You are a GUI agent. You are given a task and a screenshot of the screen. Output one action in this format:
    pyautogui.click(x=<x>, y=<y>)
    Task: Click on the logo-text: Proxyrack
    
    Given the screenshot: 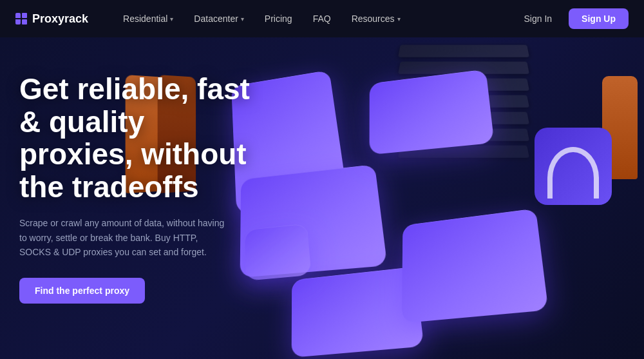 What is the action you would take?
    pyautogui.click(x=61, y=19)
    